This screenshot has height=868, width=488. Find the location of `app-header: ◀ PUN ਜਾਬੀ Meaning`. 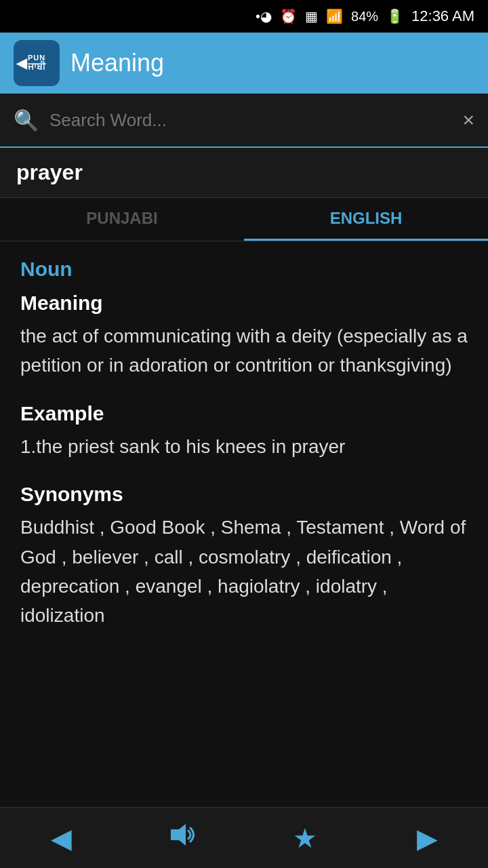

app-header: ◀ PUN ਜਾਬੀ Meaning is located at coordinates (244, 63).